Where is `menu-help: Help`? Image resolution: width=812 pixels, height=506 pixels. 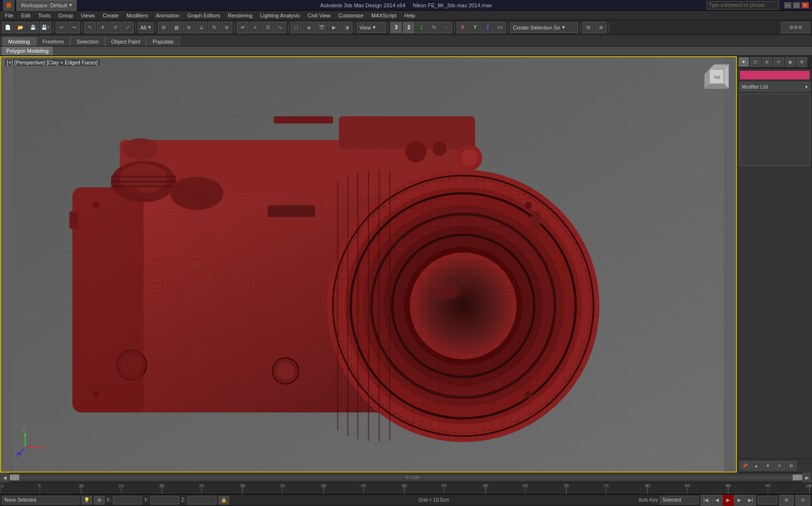
menu-help: Help is located at coordinates (410, 15).